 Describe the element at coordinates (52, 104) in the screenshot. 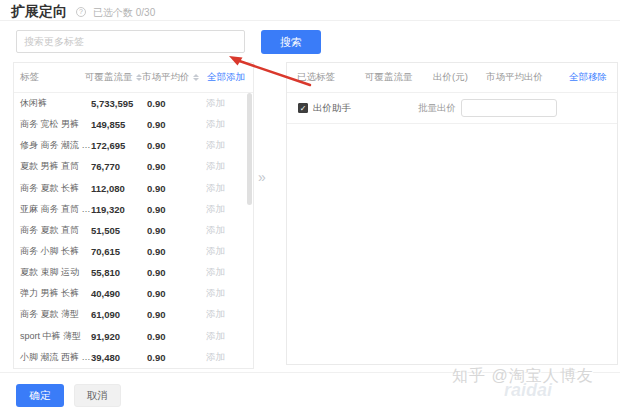

I see `tag-label: 休闲裤` at that location.